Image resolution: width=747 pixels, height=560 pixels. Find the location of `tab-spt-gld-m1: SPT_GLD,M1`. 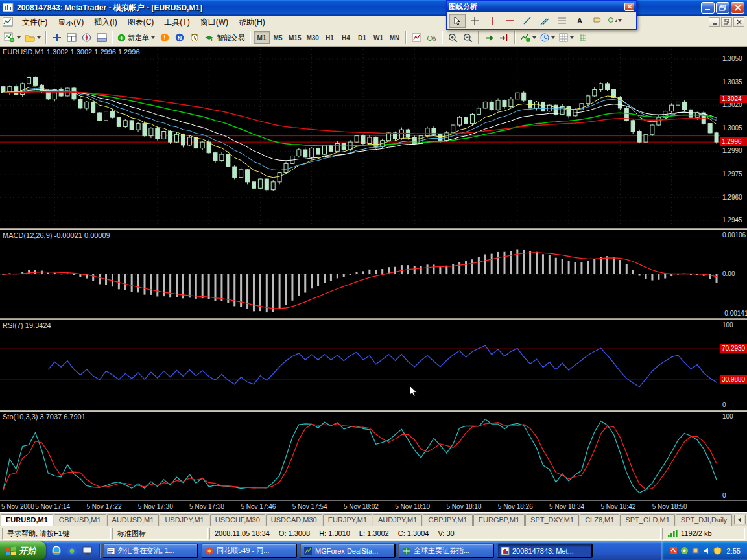

tab-spt-gld-m1: SPT_GLD,M1 is located at coordinates (647, 520).